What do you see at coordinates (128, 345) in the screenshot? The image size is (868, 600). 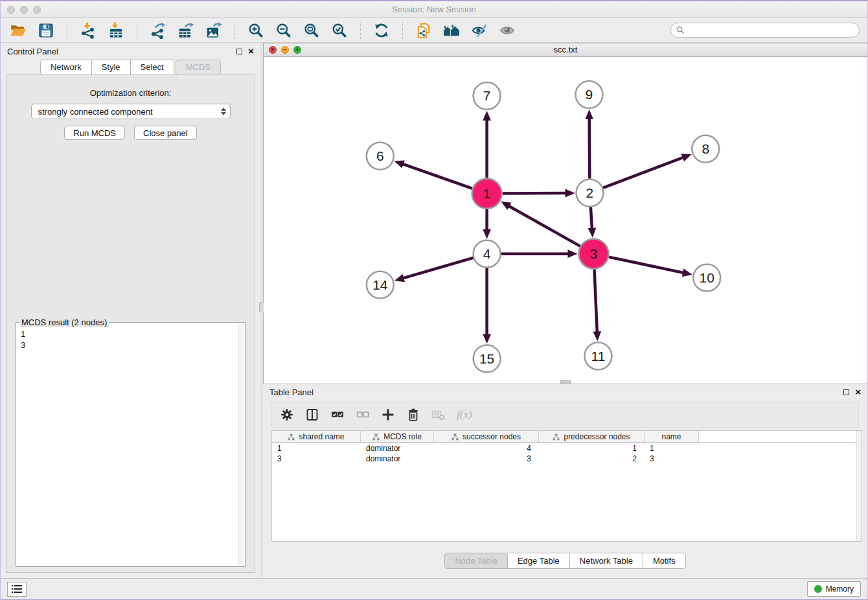 I see `mcds-result-item: 3` at bounding box center [128, 345].